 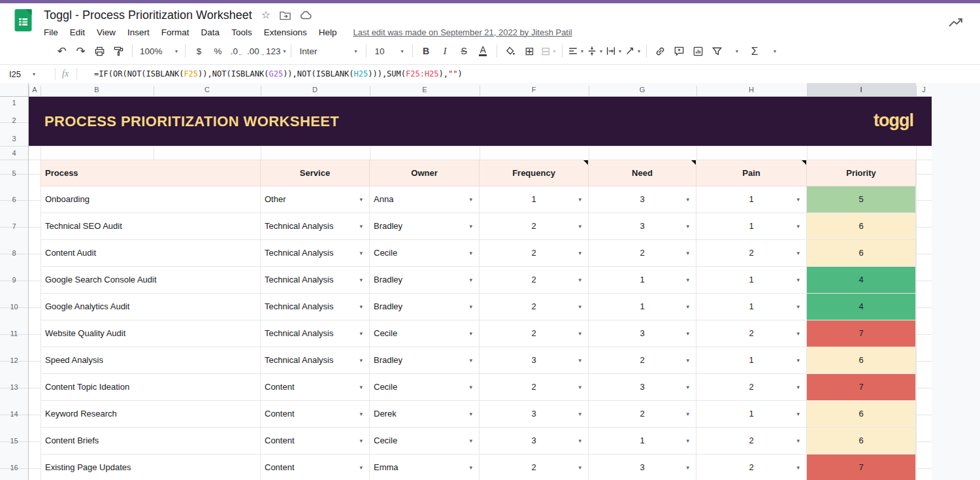 What do you see at coordinates (861, 467) in the screenshot?
I see `cell-priority: 7` at bounding box center [861, 467].